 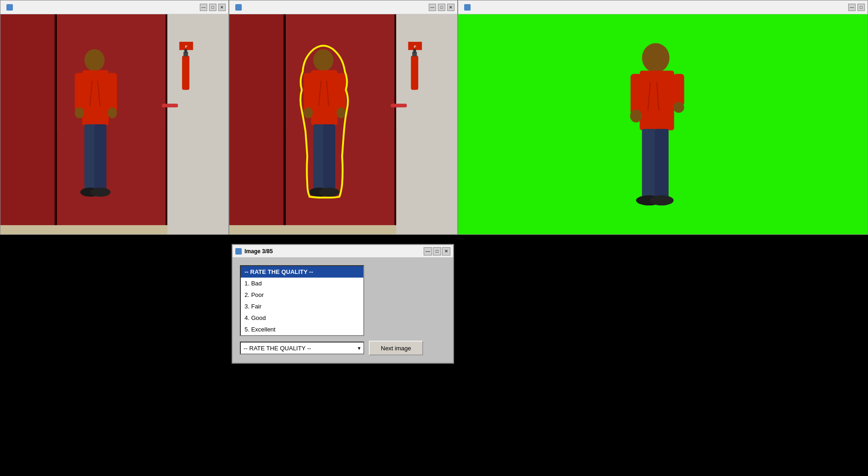 What do you see at coordinates (302, 301) in the screenshot?
I see `quality-listbox: -- RATE THE QUALITY -- 1. Bad 2. Poor 3.…` at bounding box center [302, 301].